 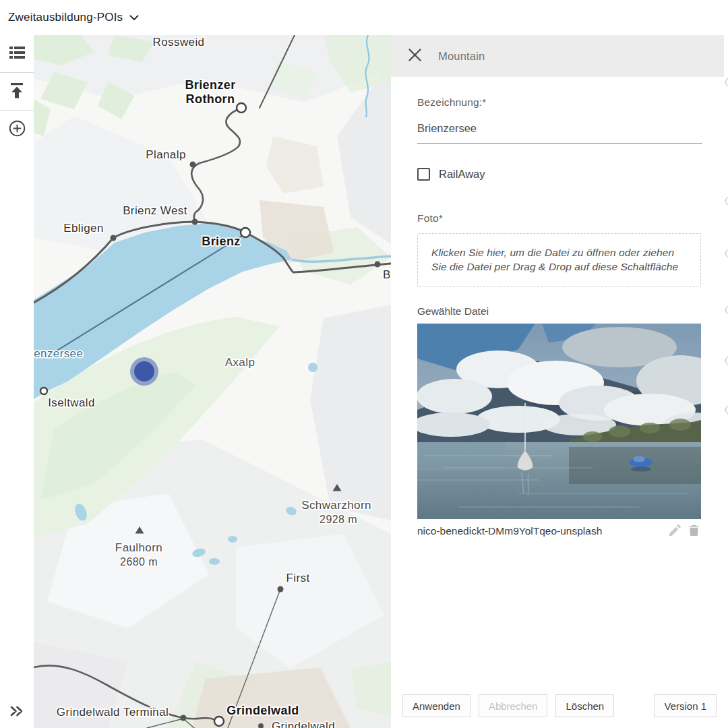 What do you see at coordinates (240, 363) in the screenshot?
I see `map-label-axalp: Axalp` at bounding box center [240, 363].